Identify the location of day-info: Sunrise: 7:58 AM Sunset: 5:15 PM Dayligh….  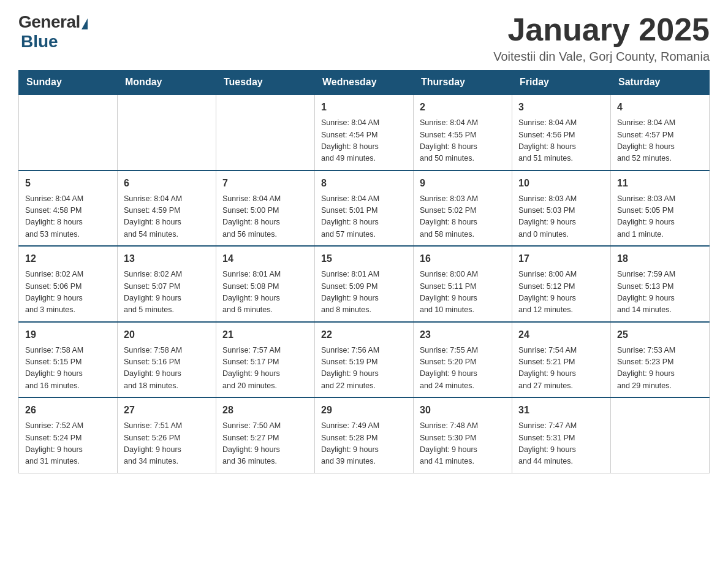
(68, 369).